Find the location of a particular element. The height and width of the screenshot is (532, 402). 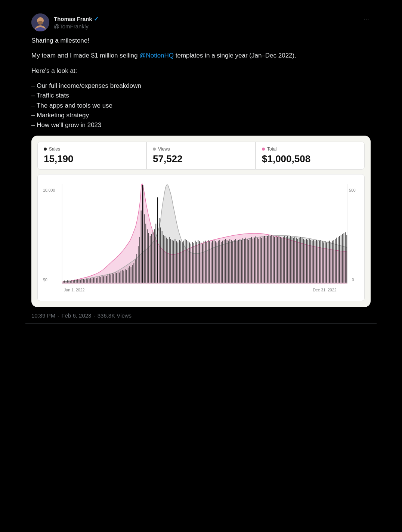

stat-label-total: Total is located at coordinates (310, 149).